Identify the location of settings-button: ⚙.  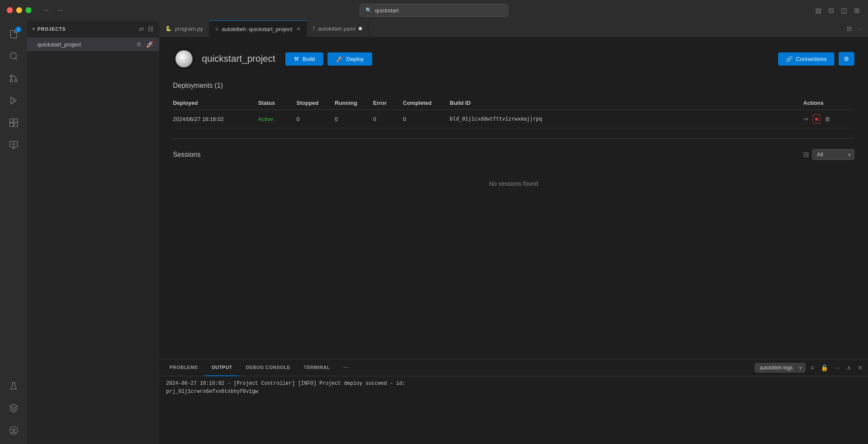
(847, 59).